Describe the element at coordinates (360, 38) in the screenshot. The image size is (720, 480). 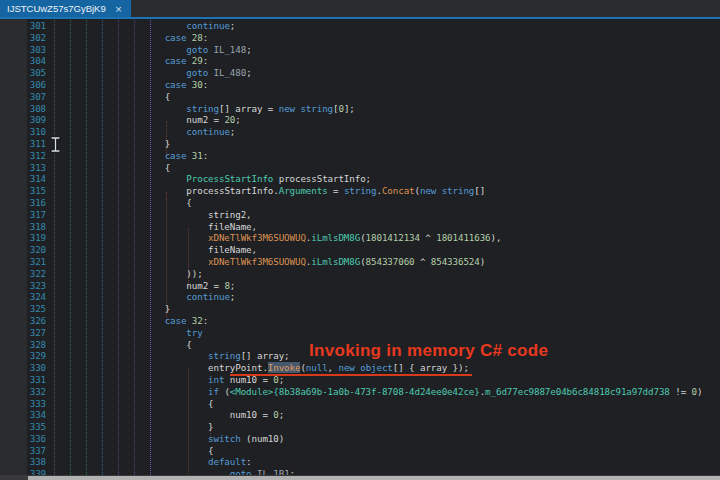
I see `code-line: 302 case 28:` at that location.